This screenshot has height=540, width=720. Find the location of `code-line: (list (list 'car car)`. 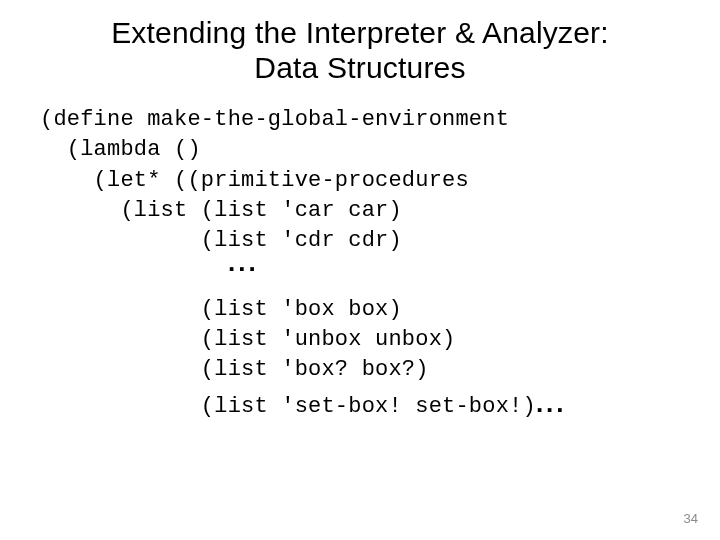

code-line: (list (list 'car car) is located at coordinates (221, 210).